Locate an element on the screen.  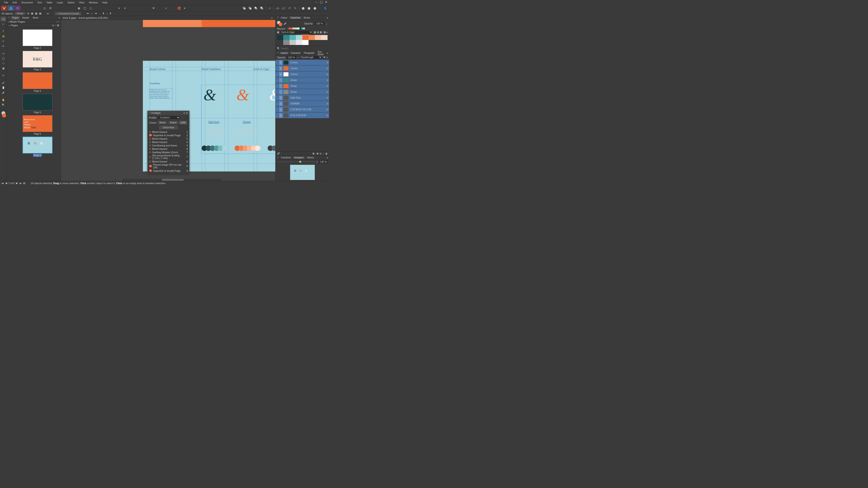
page-thumb-3: K&GPage 3 is located at coordinates (38, 61).